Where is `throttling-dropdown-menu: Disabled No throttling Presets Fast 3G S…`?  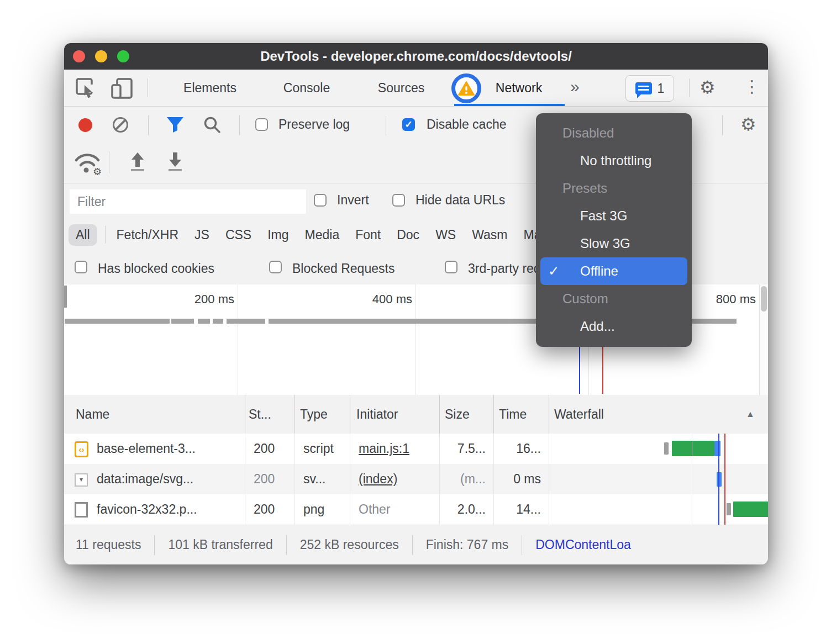 throttling-dropdown-menu: Disabled No throttling Presets Fast 3G S… is located at coordinates (614, 230).